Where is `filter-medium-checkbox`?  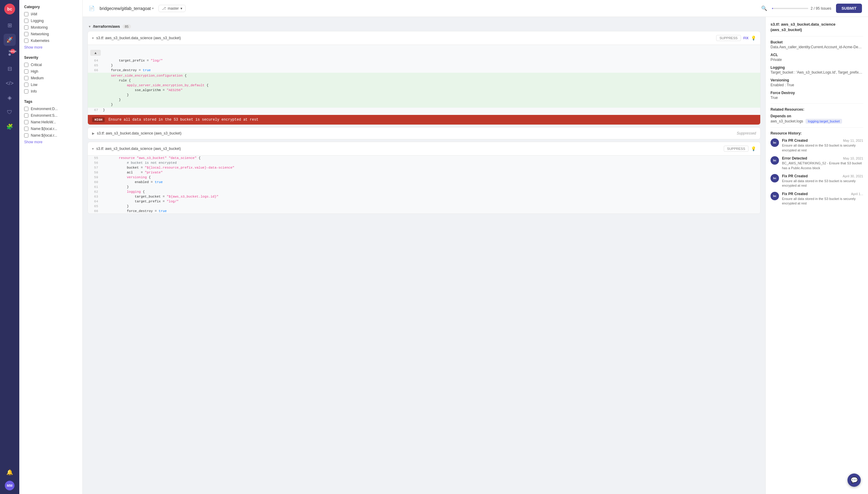 filter-medium-checkbox is located at coordinates (26, 78).